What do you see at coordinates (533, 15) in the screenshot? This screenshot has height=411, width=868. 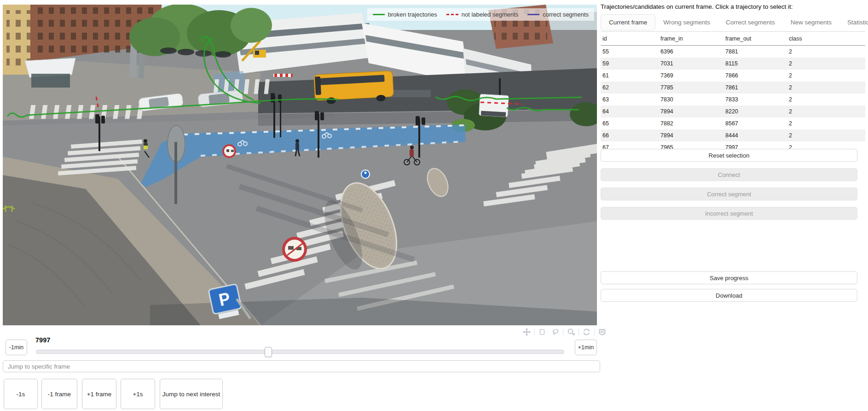 I see `correct-segments-swatch` at bounding box center [533, 15].